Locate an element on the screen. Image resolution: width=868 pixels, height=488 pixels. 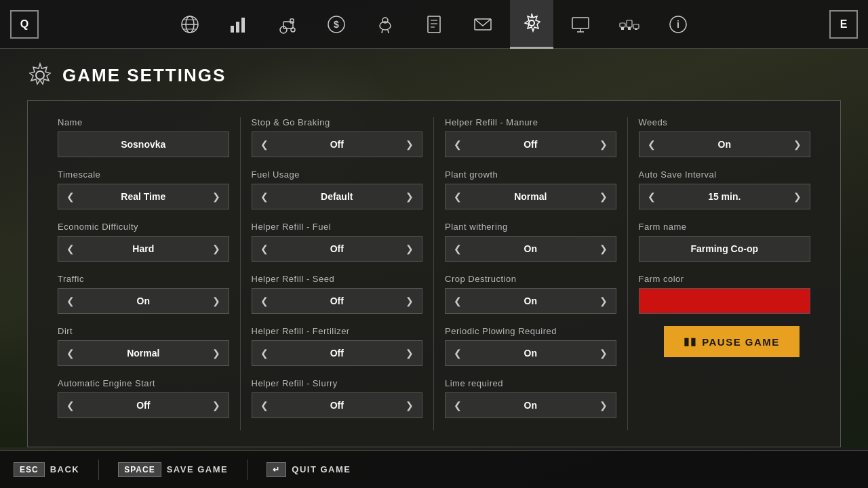
stop-go-braking-prev-btn: ❮ is located at coordinates (264, 144).